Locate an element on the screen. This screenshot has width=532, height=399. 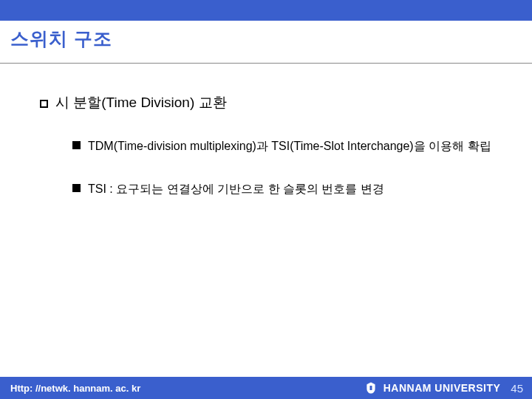
university-crest-icon is located at coordinates (371, 388).